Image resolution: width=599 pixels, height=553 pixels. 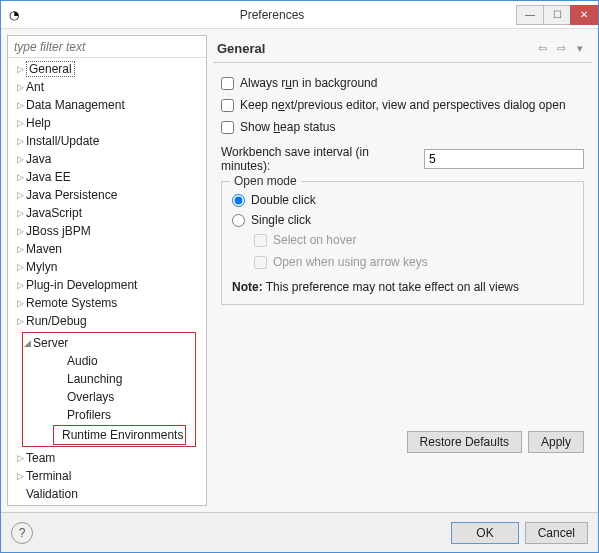 What do you see at coordinates (238, 200) in the screenshot?
I see `double-click-radio` at bounding box center [238, 200].